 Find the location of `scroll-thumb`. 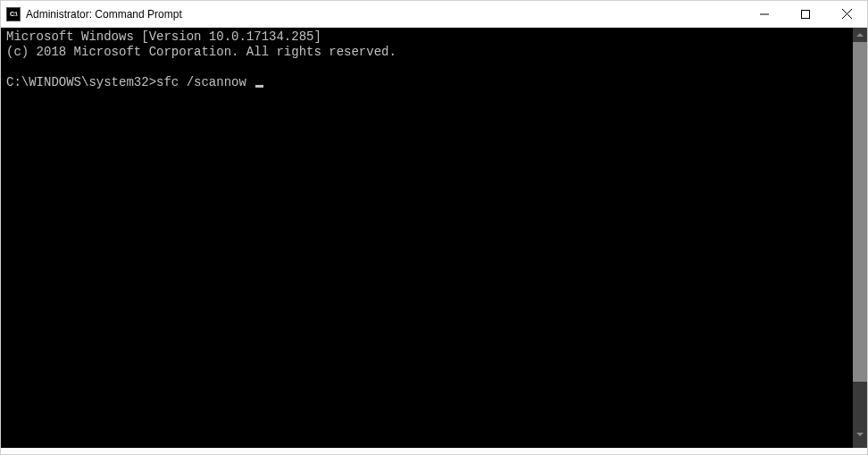

scroll-thumb is located at coordinates (860, 212).